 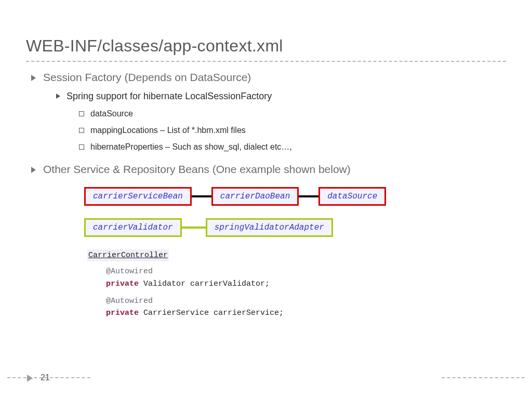 I want to click on diagram-area: carrierServiceBean carrierDaoBean dataSo…, so click(x=295, y=212).